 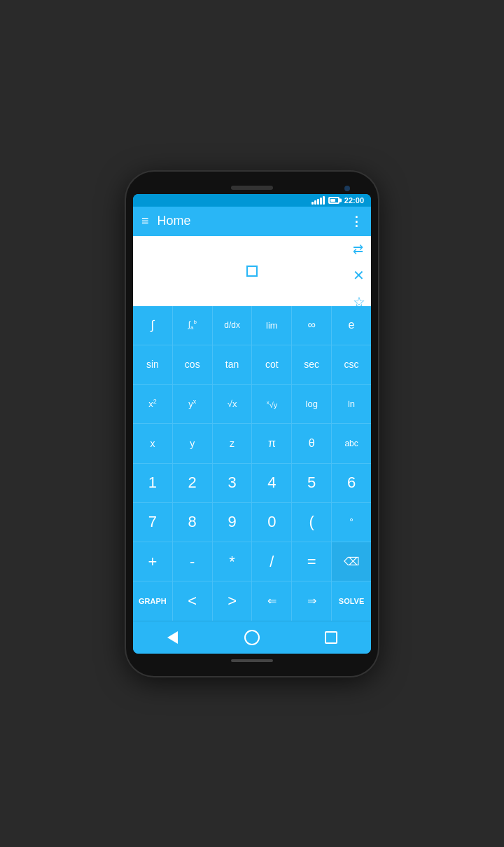 What do you see at coordinates (193, 601) in the screenshot?
I see `less-than-key: <` at bounding box center [193, 601].